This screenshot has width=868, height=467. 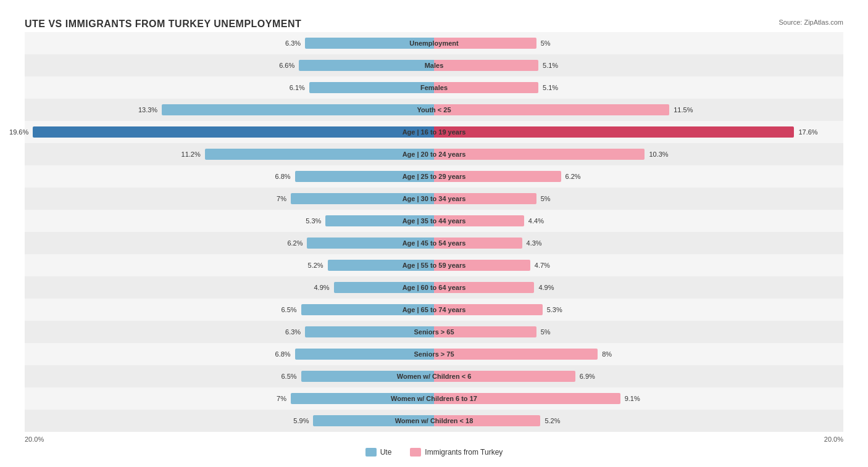 What do you see at coordinates (456, 452) in the screenshot?
I see `legend-turkey: Immigrants from Turkey` at bounding box center [456, 452].